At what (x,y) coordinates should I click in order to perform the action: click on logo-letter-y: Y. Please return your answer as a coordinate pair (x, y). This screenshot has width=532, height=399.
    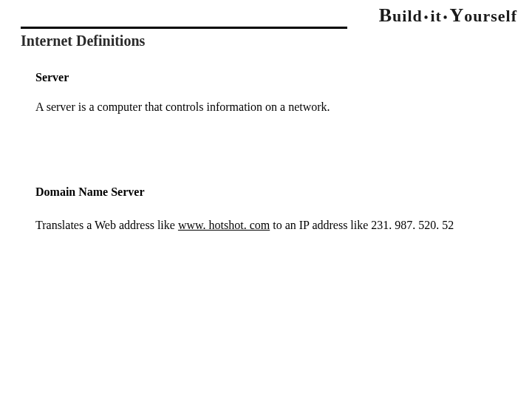
    Looking at the image, I should click on (457, 15).